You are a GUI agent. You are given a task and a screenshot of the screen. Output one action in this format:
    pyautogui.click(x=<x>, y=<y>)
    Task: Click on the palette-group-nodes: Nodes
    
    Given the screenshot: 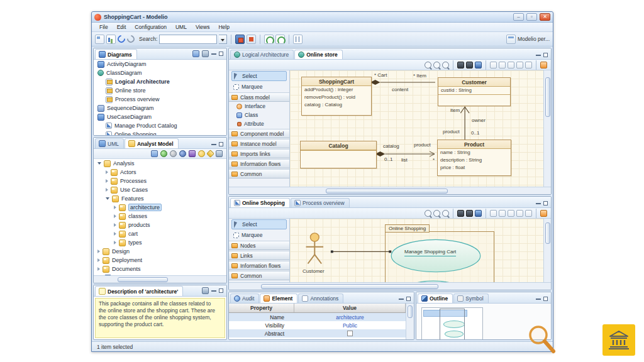 What is the action you would take?
    pyautogui.click(x=259, y=245)
    